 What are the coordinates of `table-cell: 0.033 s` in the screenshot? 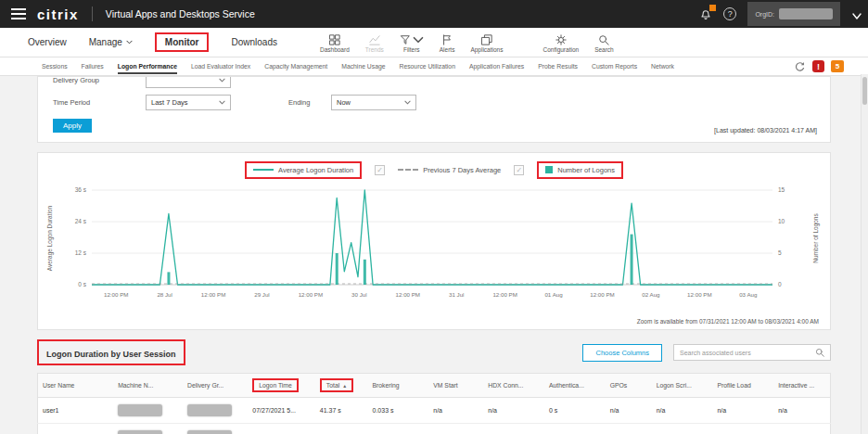 It's located at (399, 411).